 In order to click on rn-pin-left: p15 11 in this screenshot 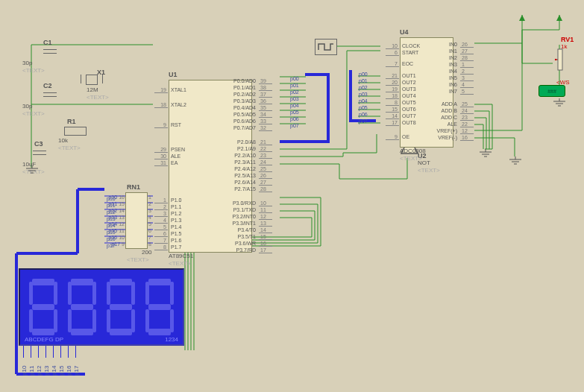, I will do `click(116, 231)`.